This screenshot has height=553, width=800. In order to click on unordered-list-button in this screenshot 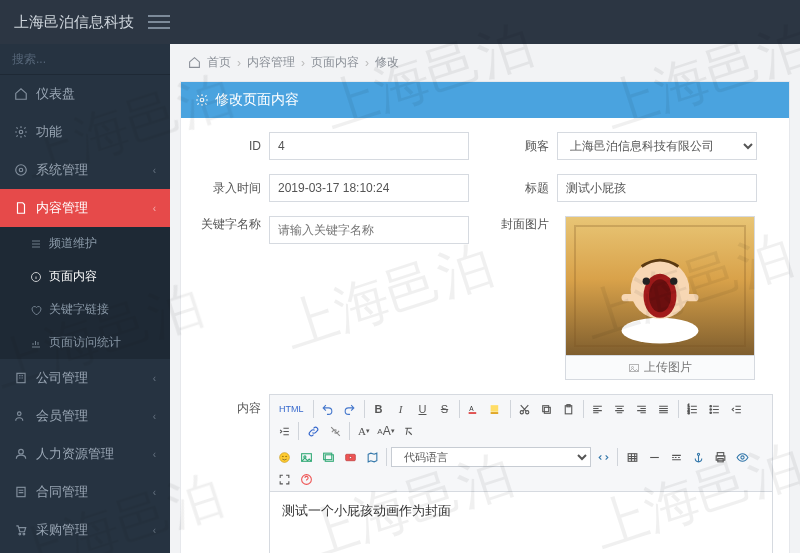, I will do `click(715, 409)`.